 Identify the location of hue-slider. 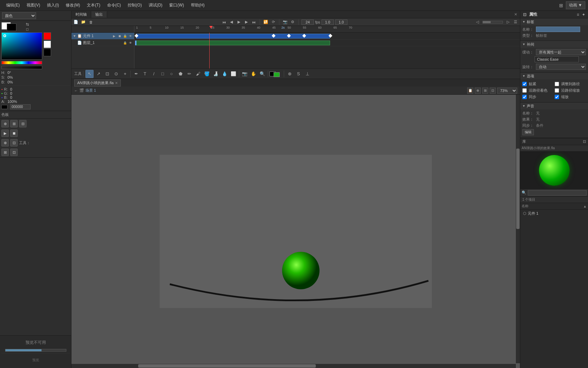
(22, 63).